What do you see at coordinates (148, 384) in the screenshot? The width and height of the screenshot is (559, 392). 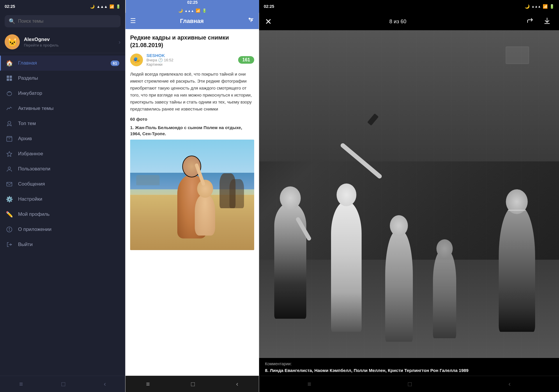 I see `bottom-menu-icon-mid: ≡` at bounding box center [148, 384].